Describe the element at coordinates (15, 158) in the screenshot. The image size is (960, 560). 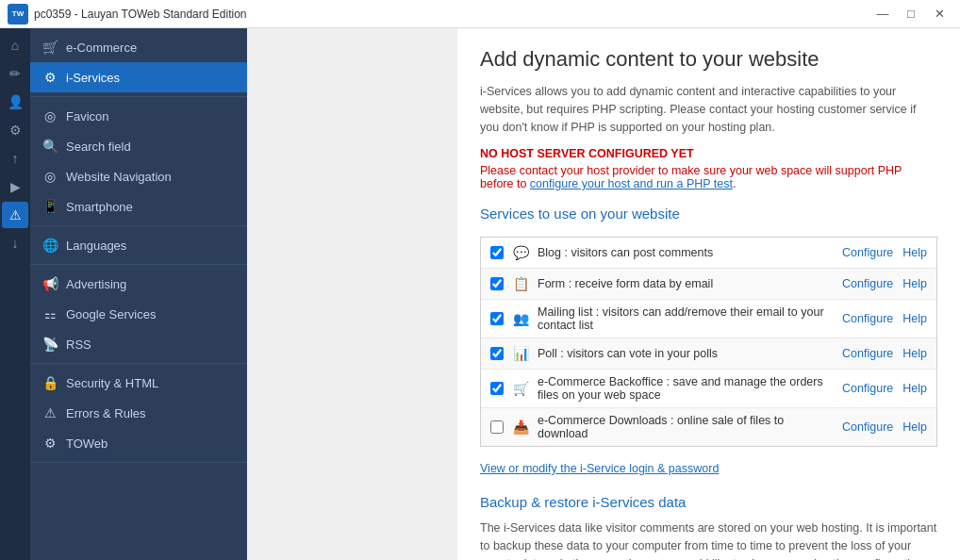
I see `strip-upload-icon: ↑` at that location.